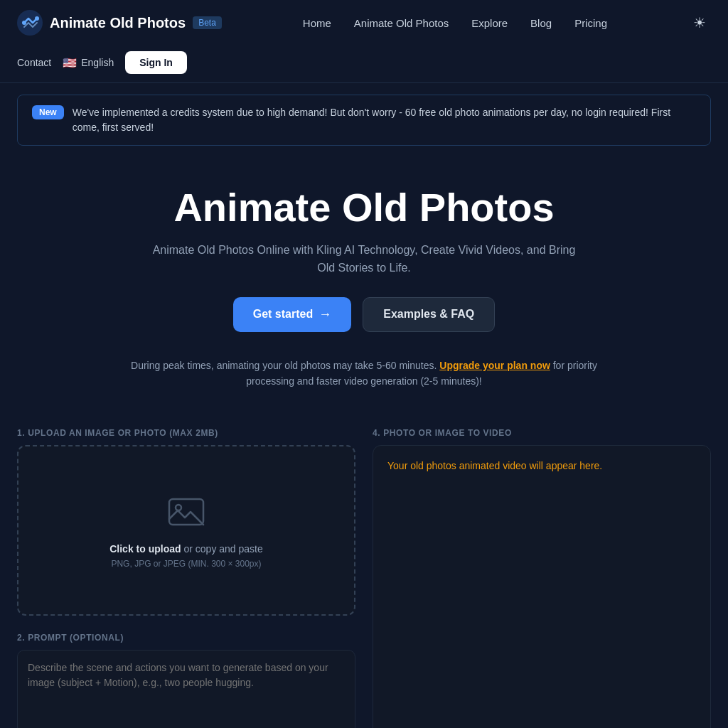  Describe the element at coordinates (541, 23) in the screenshot. I see `nav-blog: Blog` at that location.